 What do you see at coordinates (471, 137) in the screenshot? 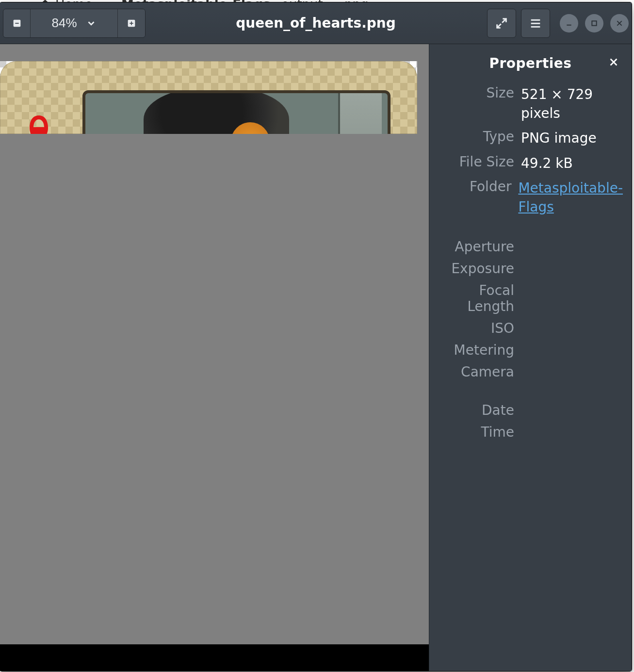
I see `prop-key: Type` at bounding box center [471, 137].